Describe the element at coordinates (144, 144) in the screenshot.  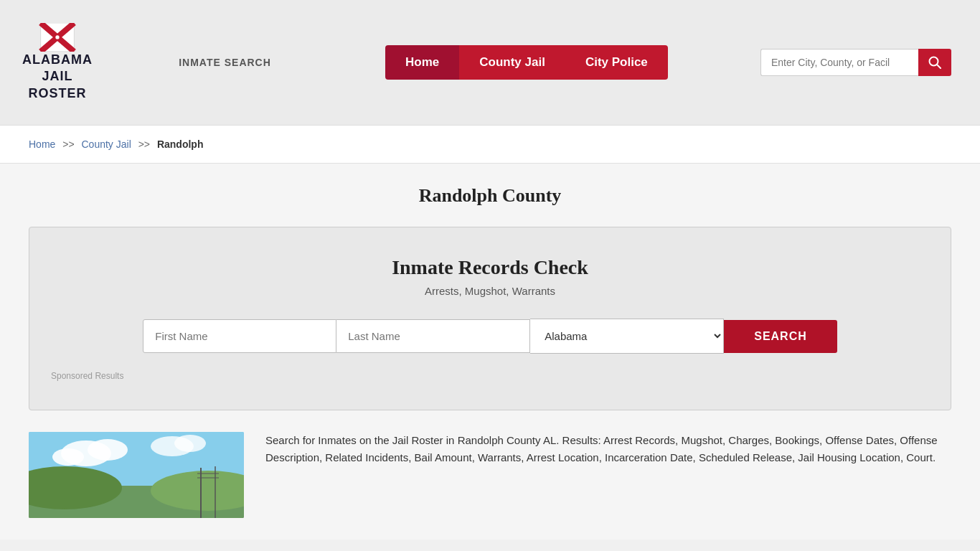
I see `breadcrumb-sep2: >>` at that location.